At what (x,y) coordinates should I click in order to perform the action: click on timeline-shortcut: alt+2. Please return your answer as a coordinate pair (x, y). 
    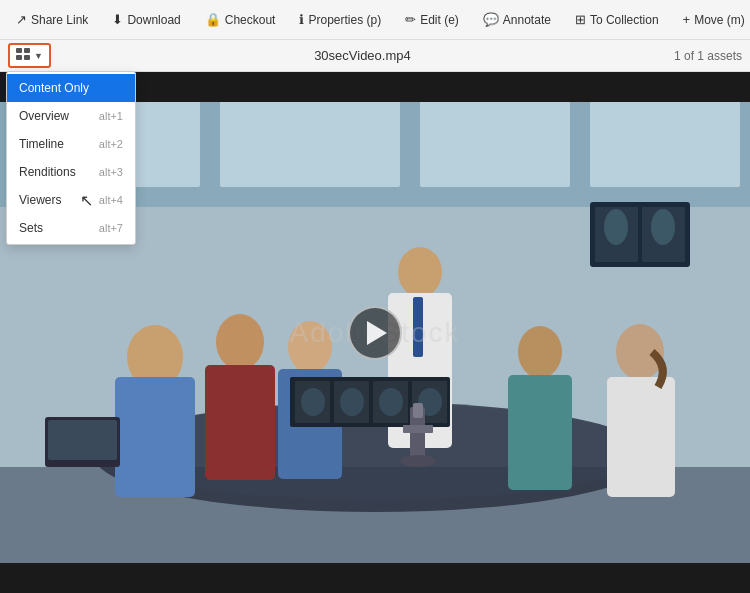
    Looking at the image, I should click on (111, 144).